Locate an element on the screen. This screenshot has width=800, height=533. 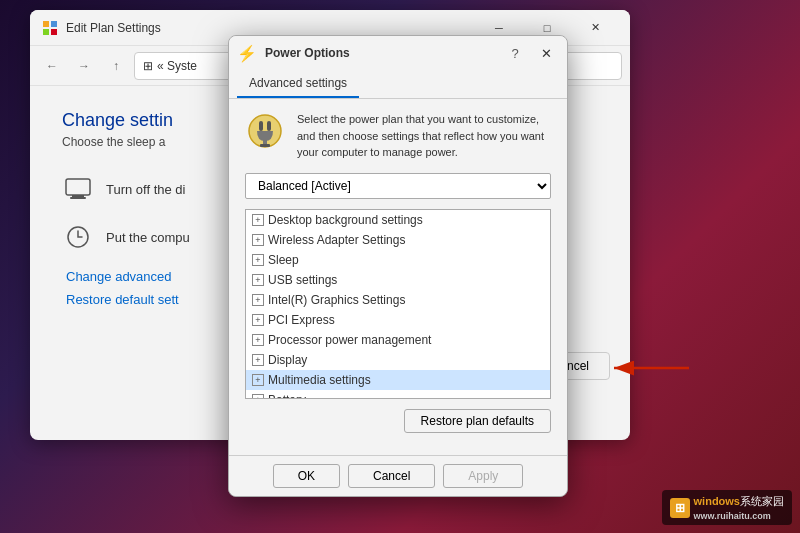
up-button: ↑ is located at coordinates (116, 66).